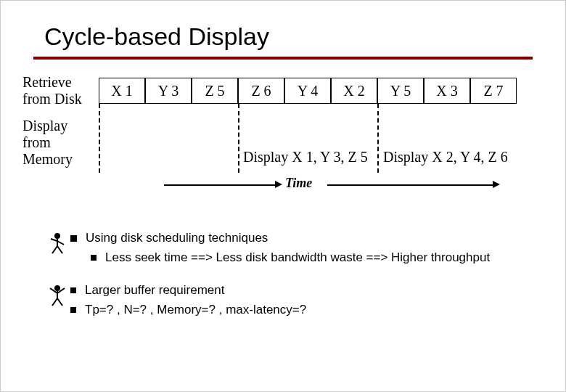 The height and width of the screenshot is (392, 566). What do you see at coordinates (308, 91) in the screenshot?
I see `block-4: Y 4` at bounding box center [308, 91].